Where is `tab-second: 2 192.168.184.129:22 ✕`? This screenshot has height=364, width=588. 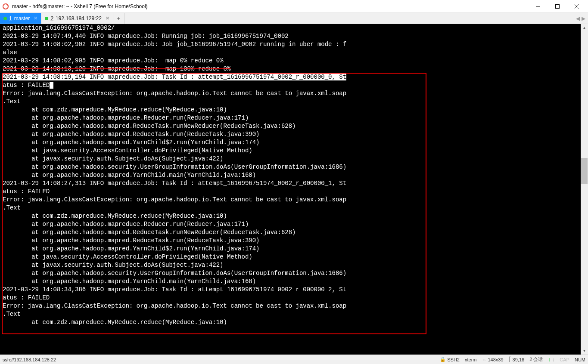
tab-second: 2 192.168.184.129:22 ✕ is located at coordinates (77, 18).